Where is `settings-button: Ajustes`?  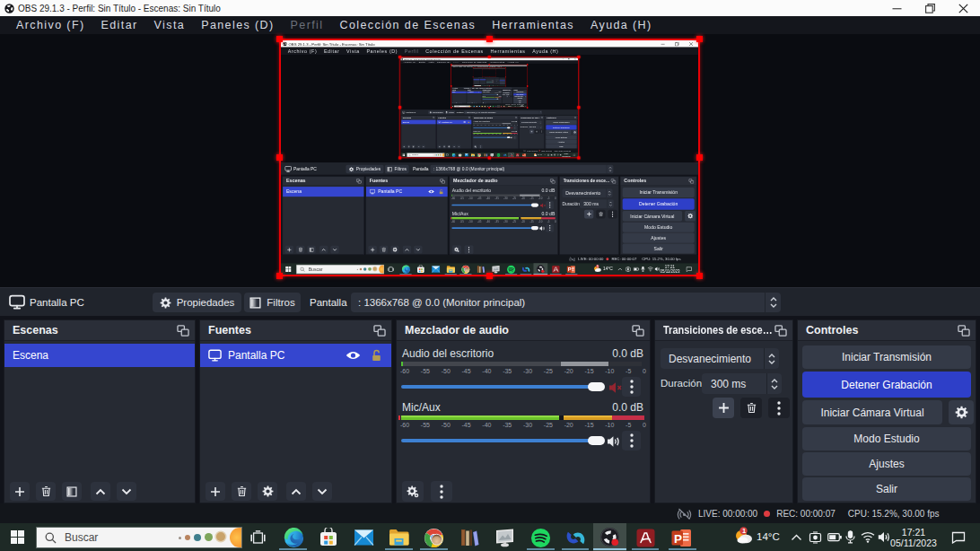
settings-button: Ajustes is located at coordinates (887, 464).